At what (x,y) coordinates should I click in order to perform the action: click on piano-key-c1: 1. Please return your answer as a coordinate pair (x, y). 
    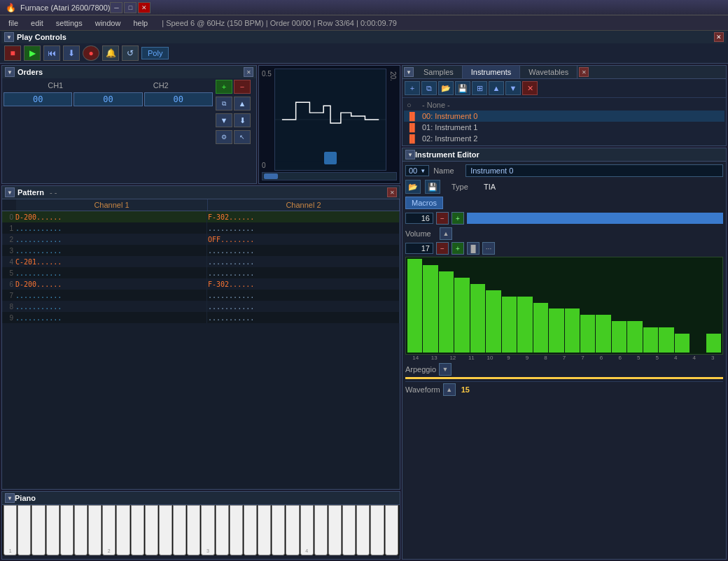
    Looking at the image, I should click on (10, 530).